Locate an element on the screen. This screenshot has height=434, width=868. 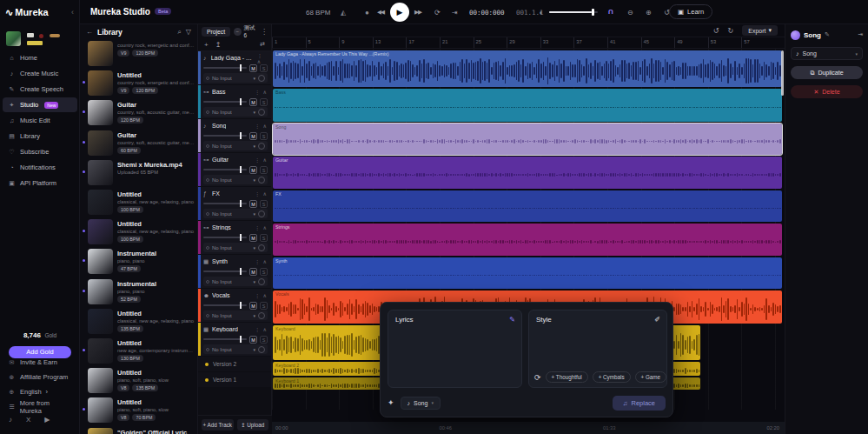
track-lady-gaga-always: ♪Lady Gaga - Always⋮ ∧MSNo Input▾ is located at coordinates (235, 68).